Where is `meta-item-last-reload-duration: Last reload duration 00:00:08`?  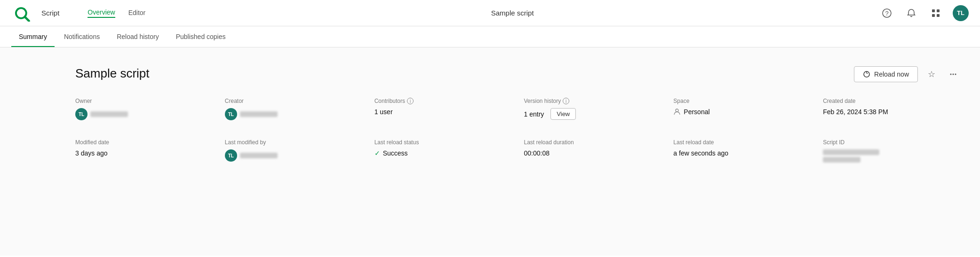 meta-item-last-reload-duration: Last reload duration 00:00:08 is located at coordinates (593, 151).